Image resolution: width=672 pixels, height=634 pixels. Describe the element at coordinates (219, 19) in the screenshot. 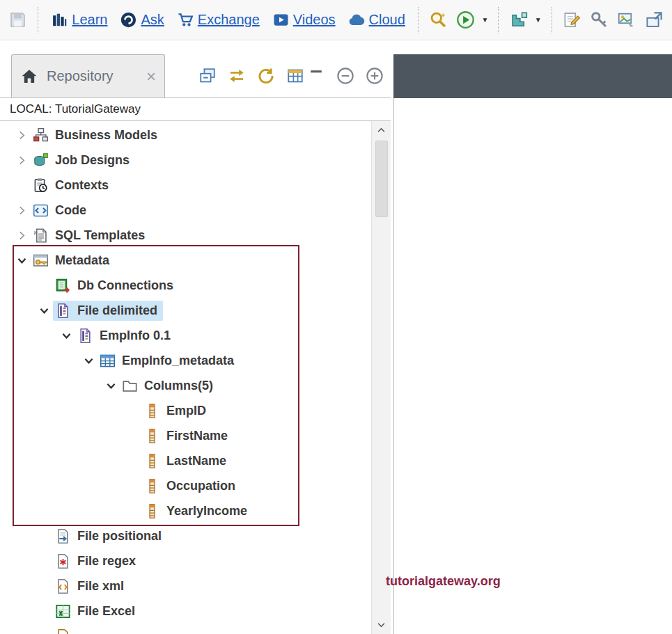

I see `toolbar-link-exchange: Exchange` at that location.